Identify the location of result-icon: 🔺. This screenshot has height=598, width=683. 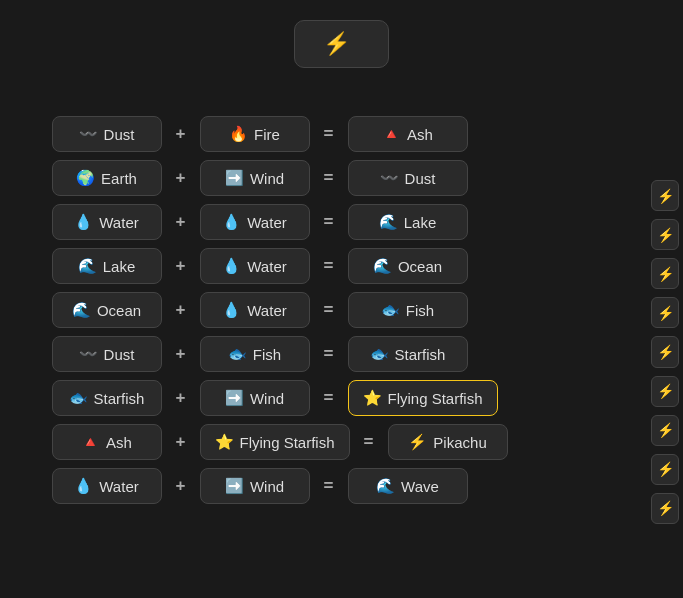
(392, 134).